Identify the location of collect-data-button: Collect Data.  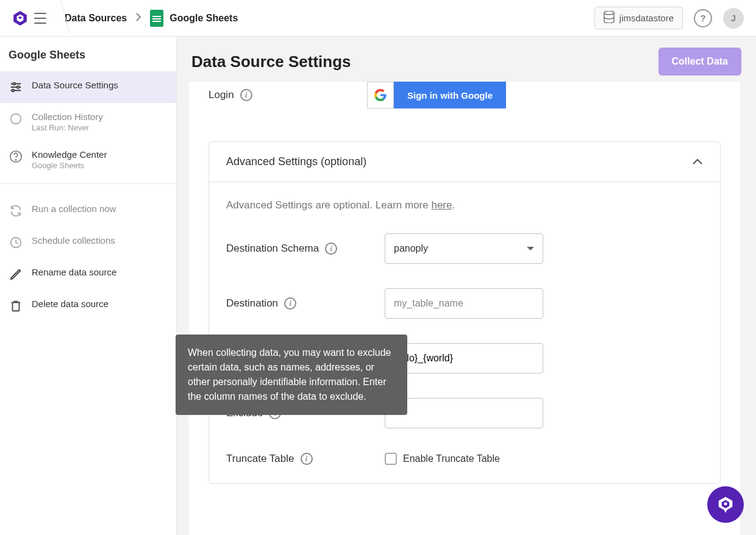
(700, 62).